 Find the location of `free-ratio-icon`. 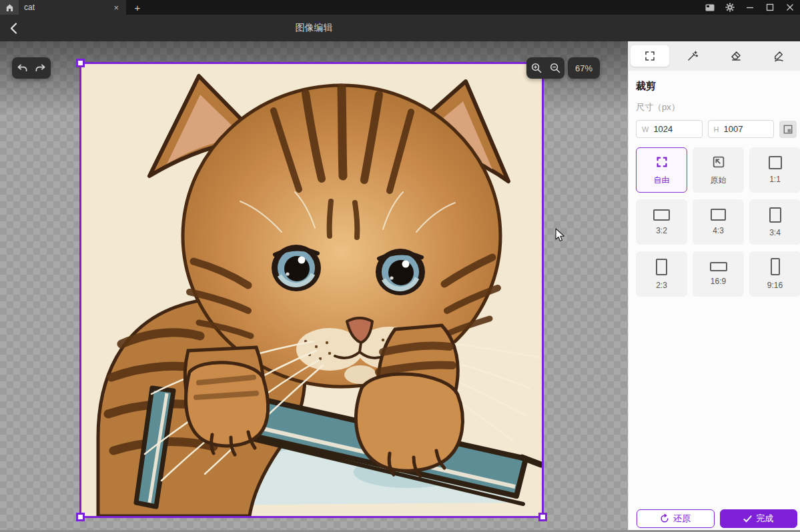

free-ratio-icon is located at coordinates (662, 162).